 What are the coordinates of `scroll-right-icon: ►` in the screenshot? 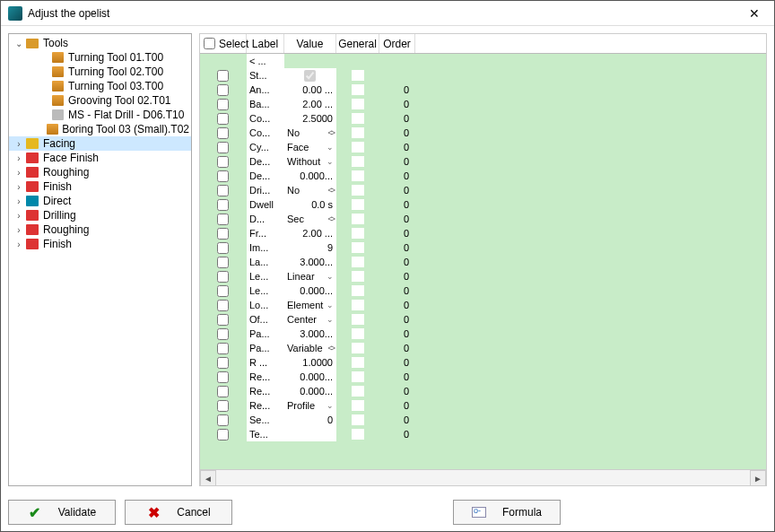 It's located at (758, 478).